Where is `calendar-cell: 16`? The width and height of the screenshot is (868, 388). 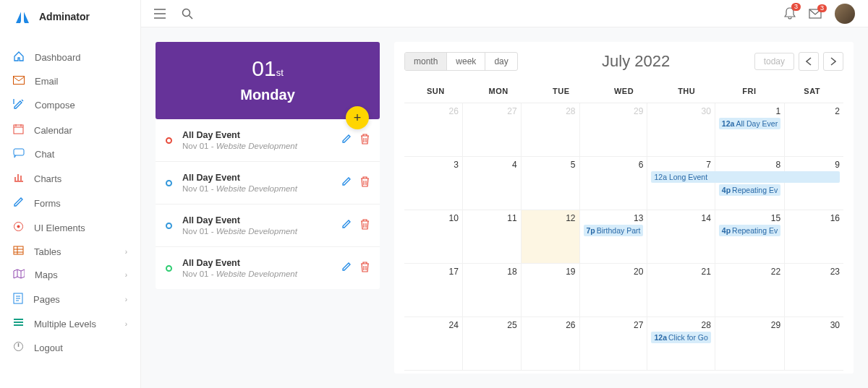 calendar-cell: 16 is located at coordinates (814, 237).